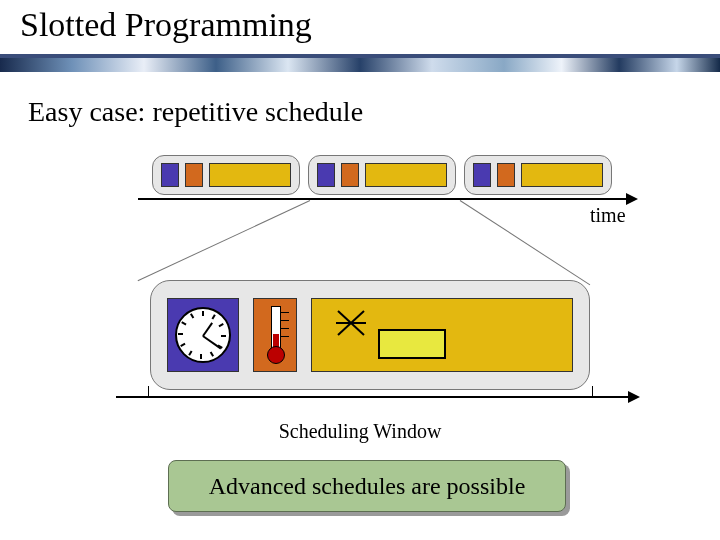 The image size is (720, 540). Describe the element at coordinates (360, 65) in the screenshot. I see `decorative-band` at that location.